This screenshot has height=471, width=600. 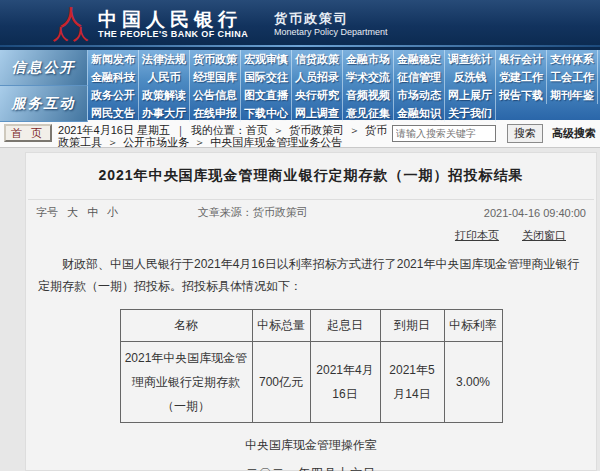 I want to click on bank-name: 中国人民银行 THE PEOPLE'S BANK OF CHINA, so click(x=173, y=24).